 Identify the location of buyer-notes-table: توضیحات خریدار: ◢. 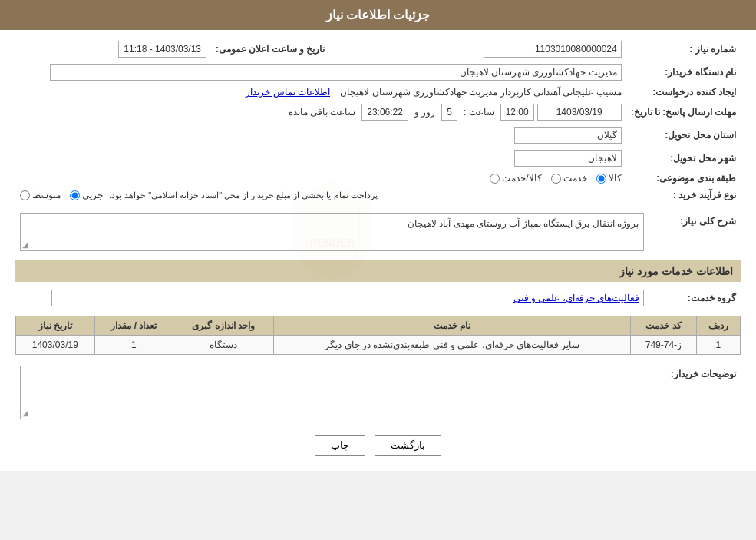
(378, 393).